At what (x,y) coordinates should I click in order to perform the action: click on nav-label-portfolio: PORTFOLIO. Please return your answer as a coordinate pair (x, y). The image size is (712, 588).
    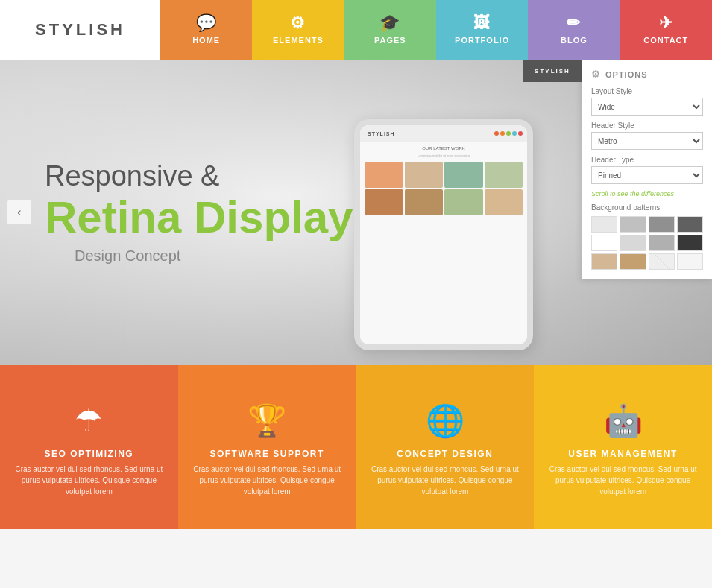
    Looking at the image, I should click on (482, 40).